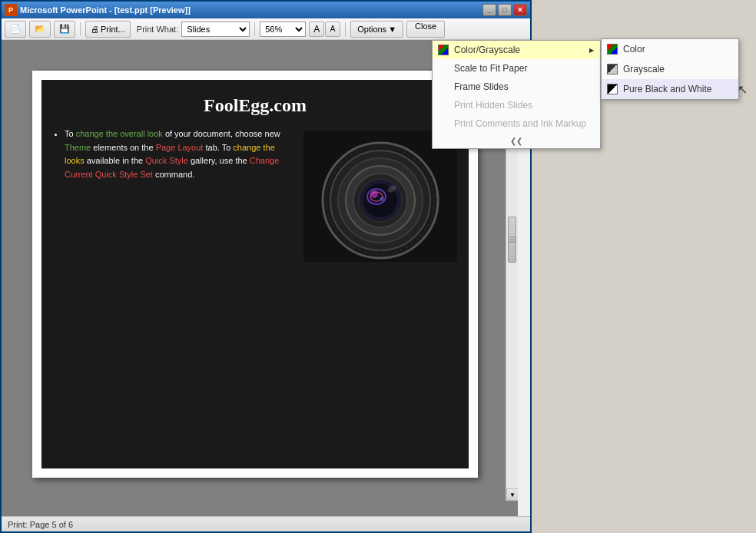  Describe the element at coordinates (612, 89) in the screenshot. I see `bw-icon` at that location.